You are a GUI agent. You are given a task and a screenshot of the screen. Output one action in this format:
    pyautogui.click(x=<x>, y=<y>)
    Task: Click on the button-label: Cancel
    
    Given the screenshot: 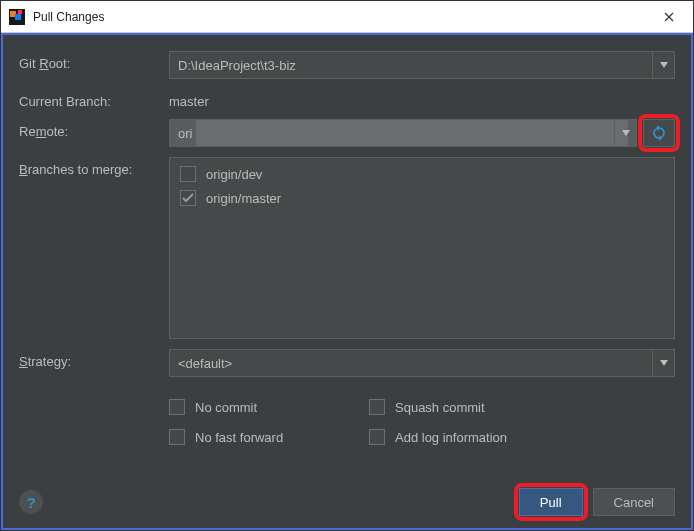 What is the action you would take?
    pyautogui.click(x=634, y=502)
    